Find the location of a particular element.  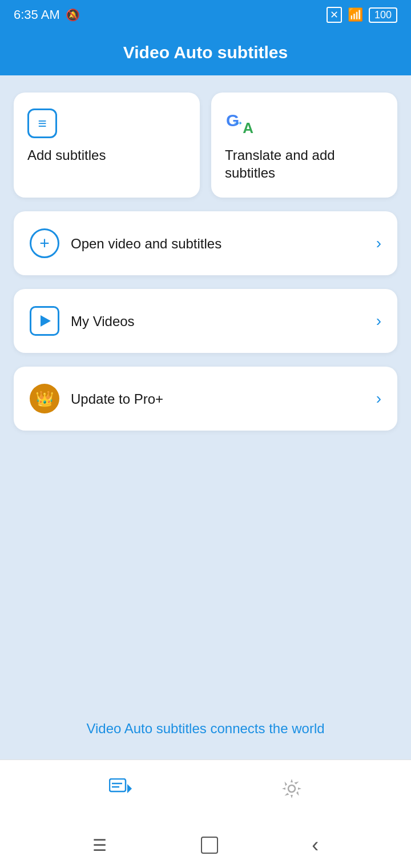

tagline: Video Auto subtitles connects the world is located at coordinates (206, 726).